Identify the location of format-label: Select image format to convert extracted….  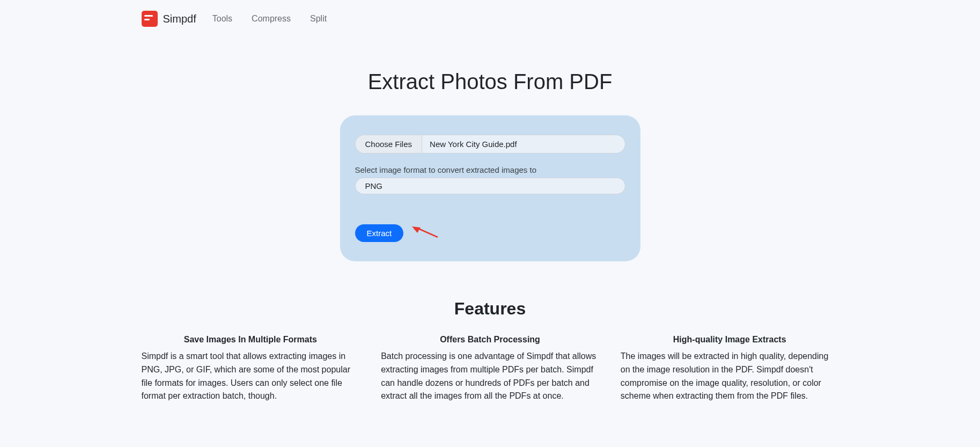
(490, 170).